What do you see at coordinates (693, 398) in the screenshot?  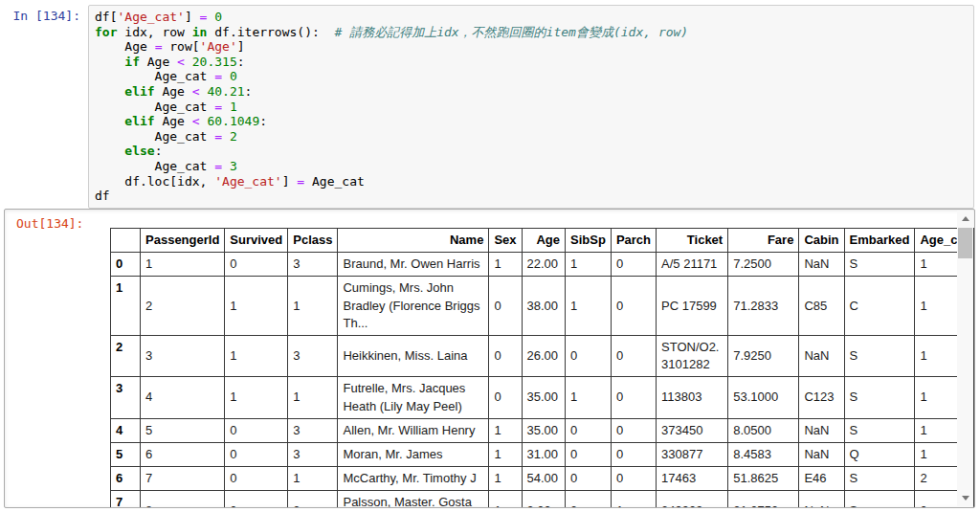 I see `table-cell: 113803` at bounding box center [693, 398].